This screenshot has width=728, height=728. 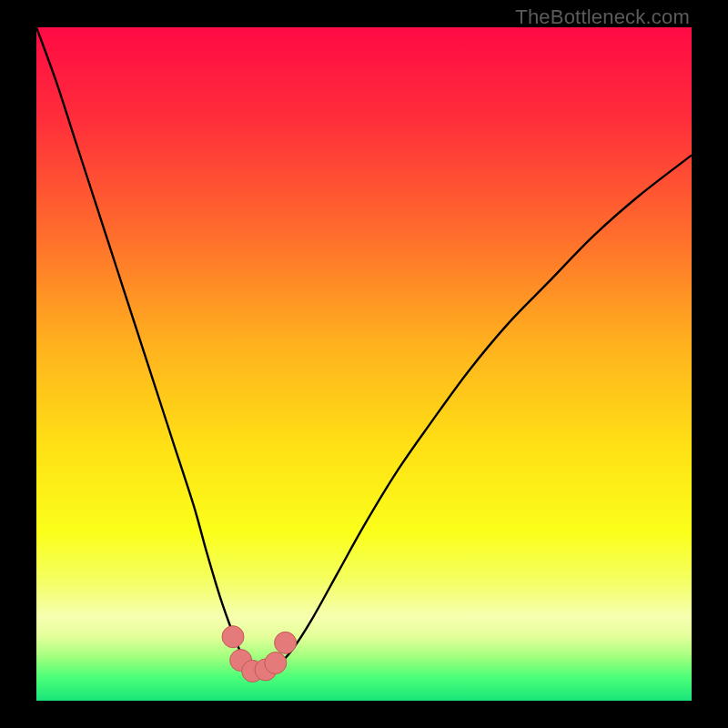 What do you see at coordinates (259, 654) in the screenshot?
I see `marker-group` at bounding box center [259, 654].